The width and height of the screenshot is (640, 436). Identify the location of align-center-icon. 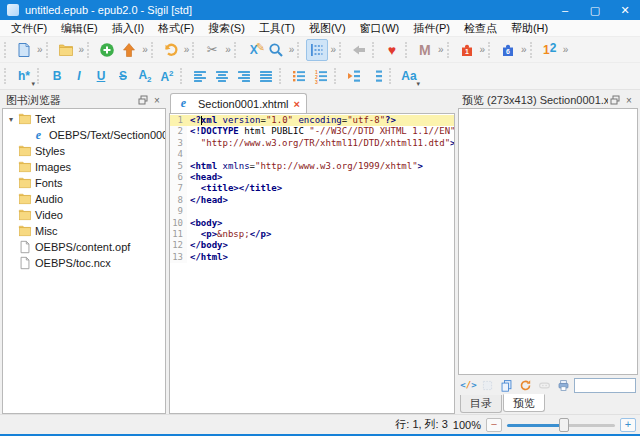
(222, 76).